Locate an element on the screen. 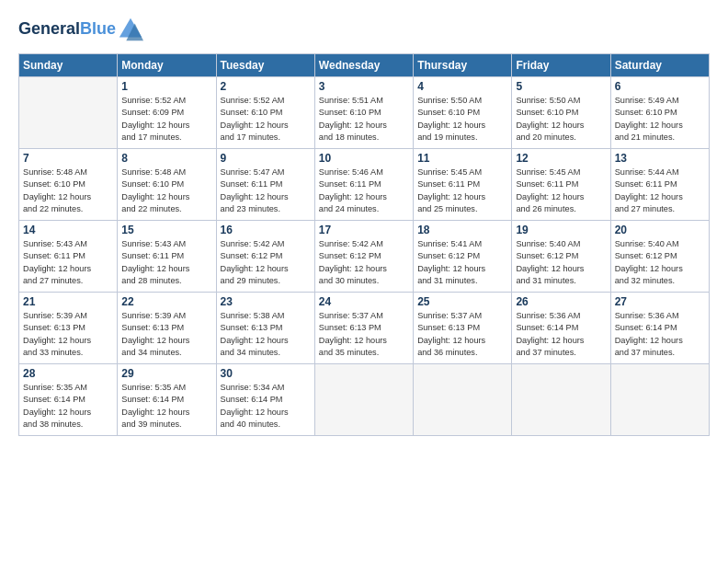 This screenshot has width=728, height=563. calendar-cell: 16Sunrise: 5:42 AMSunset: 6:12 PMDayligh… is located at coordinates (265, 257).